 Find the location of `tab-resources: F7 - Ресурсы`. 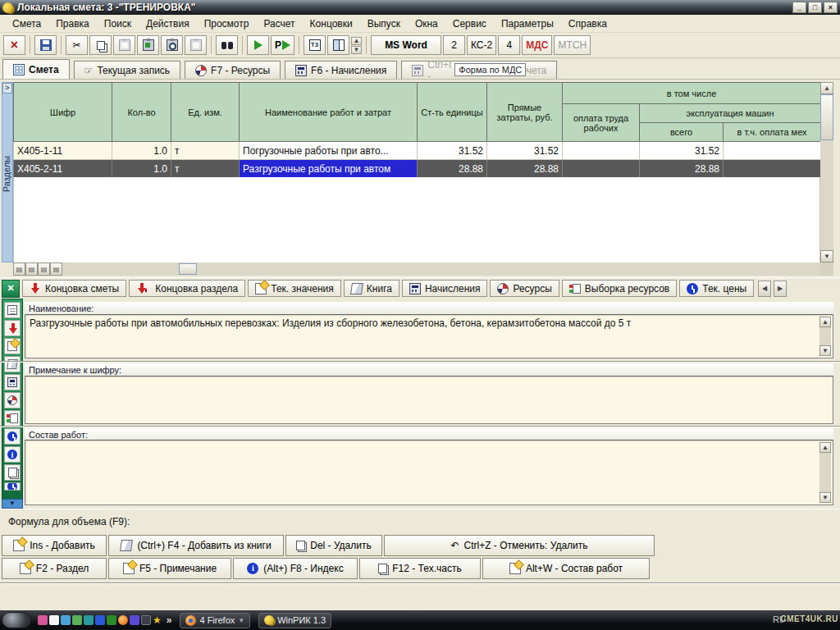

tab-resources: F7 - Ресурсы is located at coordinates (233, 70).